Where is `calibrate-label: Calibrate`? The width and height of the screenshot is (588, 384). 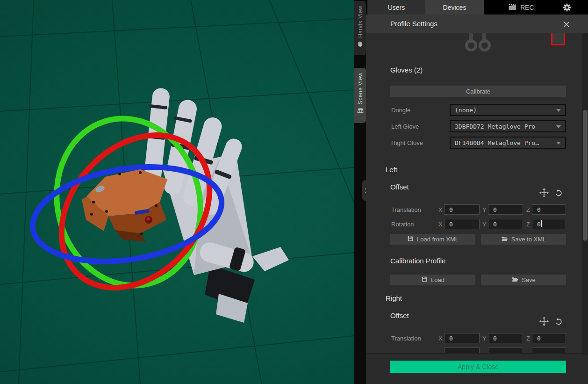 calibrate-label: Calibrate is located at coordinates (478, 92).